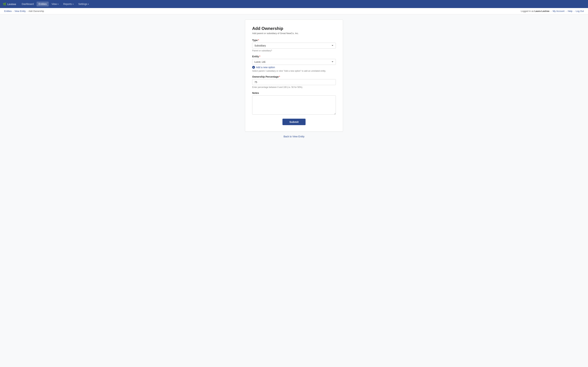  What do you see at coordinates (559, 11) in the screenshot?
I see `my-account-link: My Account` at bounding box center [559, 11].